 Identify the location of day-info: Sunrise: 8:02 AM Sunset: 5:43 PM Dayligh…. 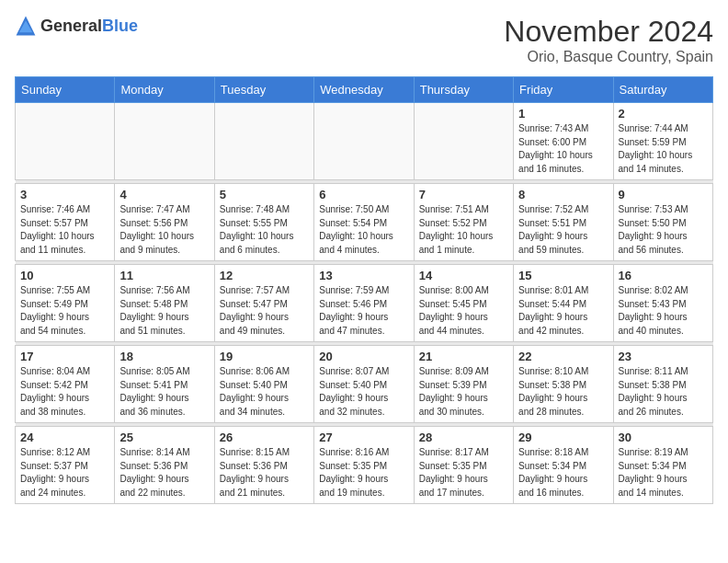
(664, 311).